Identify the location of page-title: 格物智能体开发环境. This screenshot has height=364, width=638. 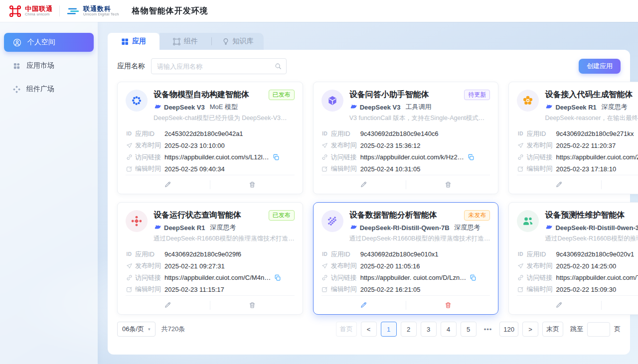
(170, 11).